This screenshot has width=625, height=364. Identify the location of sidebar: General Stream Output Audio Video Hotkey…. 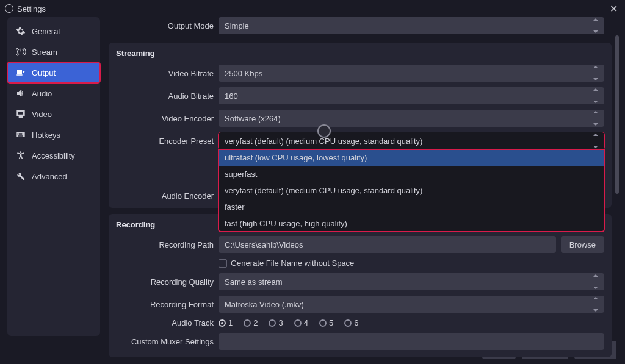
(54, 177).